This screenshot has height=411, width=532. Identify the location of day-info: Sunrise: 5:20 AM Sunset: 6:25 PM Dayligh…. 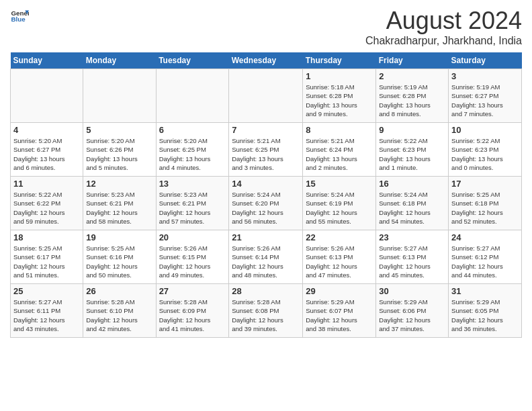
(193, 154).